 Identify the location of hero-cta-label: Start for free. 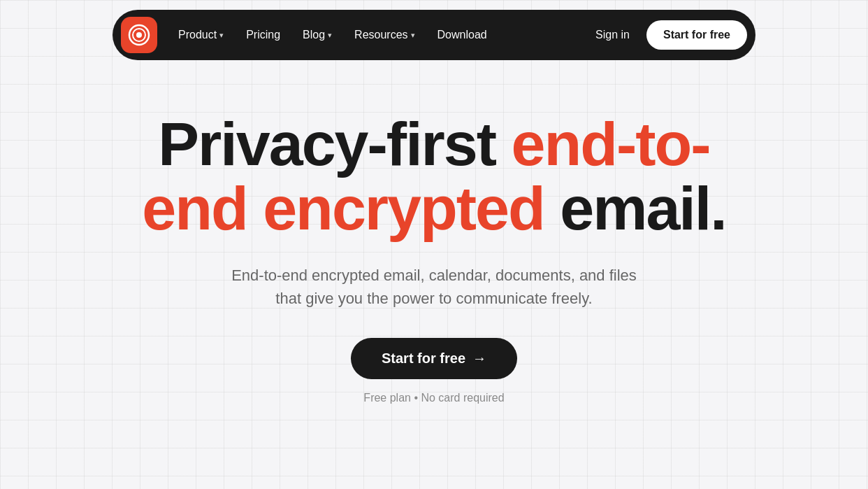
(424, 358).